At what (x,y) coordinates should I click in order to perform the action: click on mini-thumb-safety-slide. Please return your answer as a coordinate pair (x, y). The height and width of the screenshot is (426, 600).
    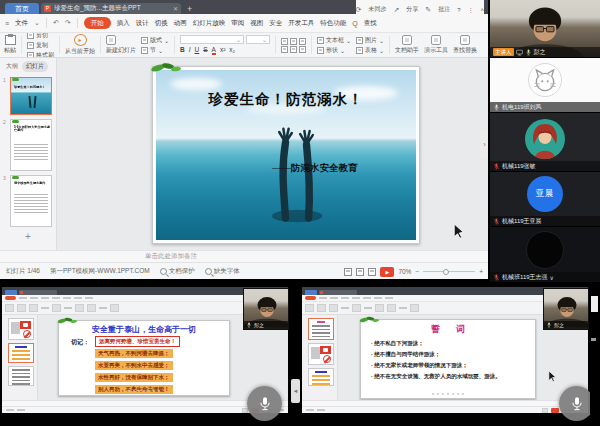
    Looking at the image, I should click on (321, 377).